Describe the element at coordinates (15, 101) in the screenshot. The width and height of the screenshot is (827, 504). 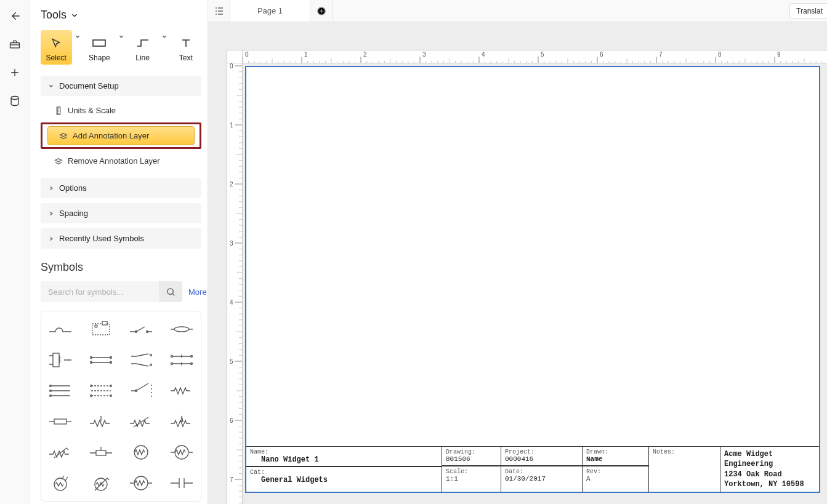
I see `database-icon` at that location.